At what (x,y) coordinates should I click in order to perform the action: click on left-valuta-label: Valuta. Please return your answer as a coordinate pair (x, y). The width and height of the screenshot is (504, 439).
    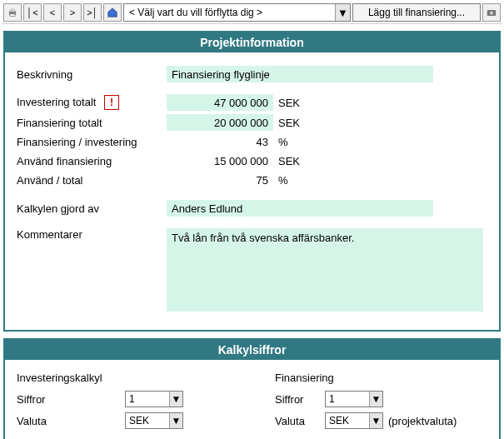
    Looking at the image, I should click on (71, 422).